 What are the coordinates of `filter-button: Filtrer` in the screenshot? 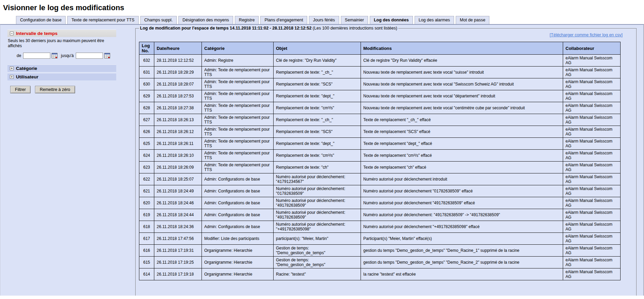 It's located at (20, 90).